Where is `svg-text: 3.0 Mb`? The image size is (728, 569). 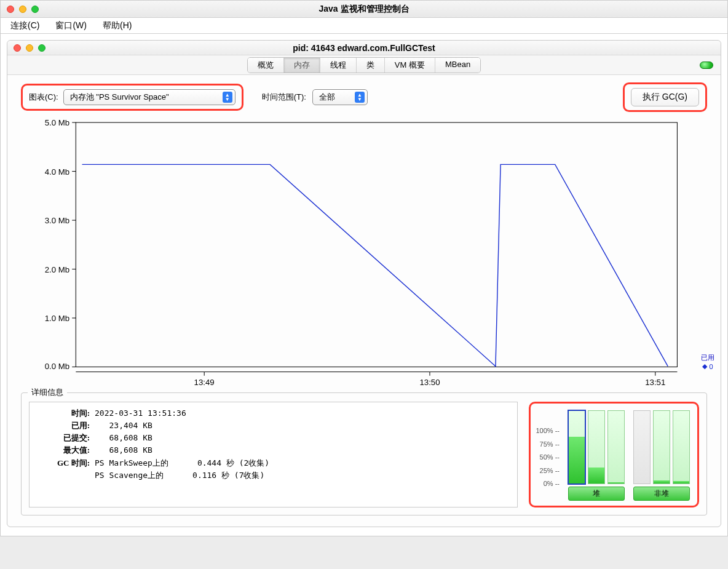 svg-text: 3.0 Mb is located at coordinates (57, 220).